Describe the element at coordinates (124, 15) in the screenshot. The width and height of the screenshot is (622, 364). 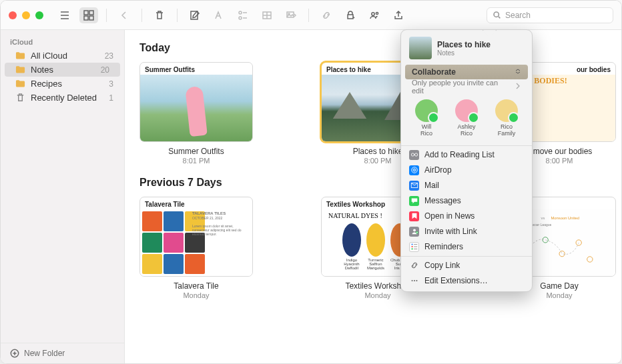
I see `back-button` at that location.